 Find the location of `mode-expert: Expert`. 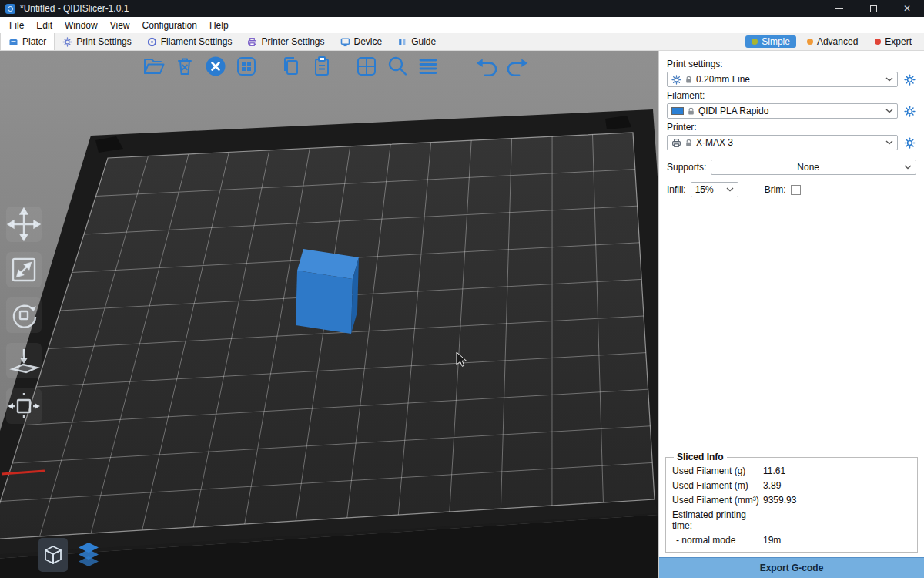

mode-expert: Expert is located at coordinates (893, 42).